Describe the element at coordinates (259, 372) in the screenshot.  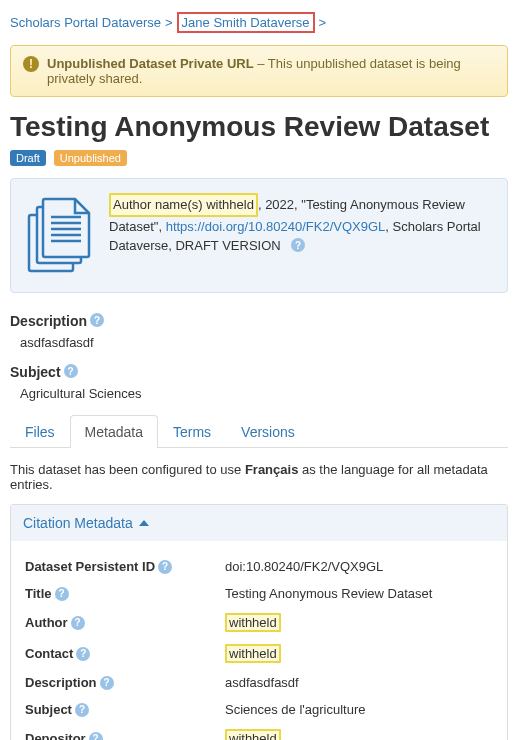
I see `subject-label: Subject?` at that location.